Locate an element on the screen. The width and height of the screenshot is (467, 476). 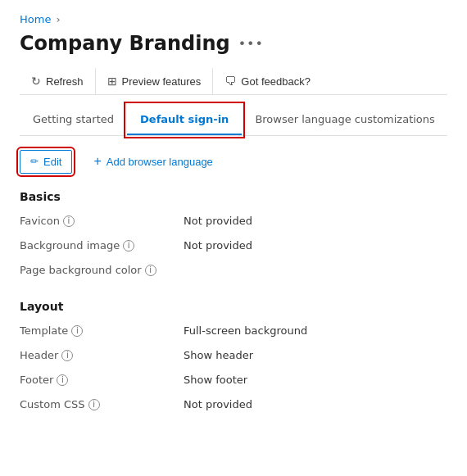
edit-button: ✏ Edit is located at coordinates (46, 162).